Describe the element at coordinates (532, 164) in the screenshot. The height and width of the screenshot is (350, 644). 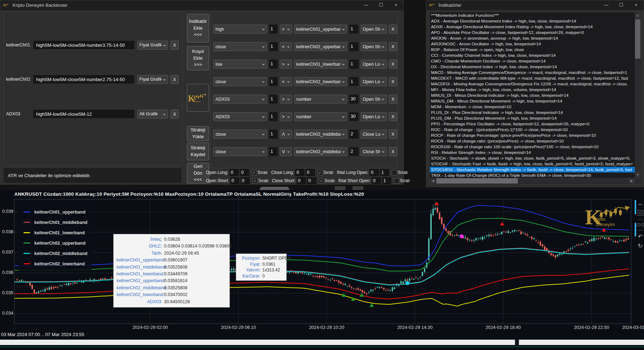
I see `indicator-list-item: STOCHF - Stochastic Fast -> fastk, fastd…` at that location.